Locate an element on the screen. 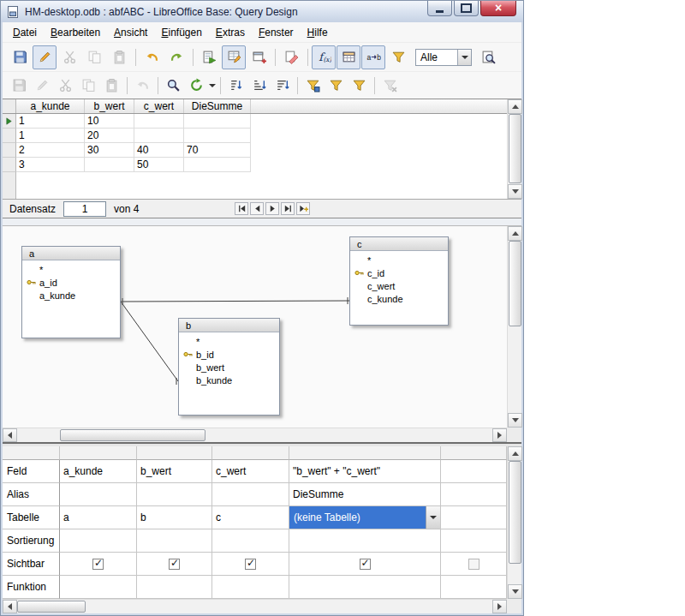  reset-filter-button is located at coordinates (390, 86).